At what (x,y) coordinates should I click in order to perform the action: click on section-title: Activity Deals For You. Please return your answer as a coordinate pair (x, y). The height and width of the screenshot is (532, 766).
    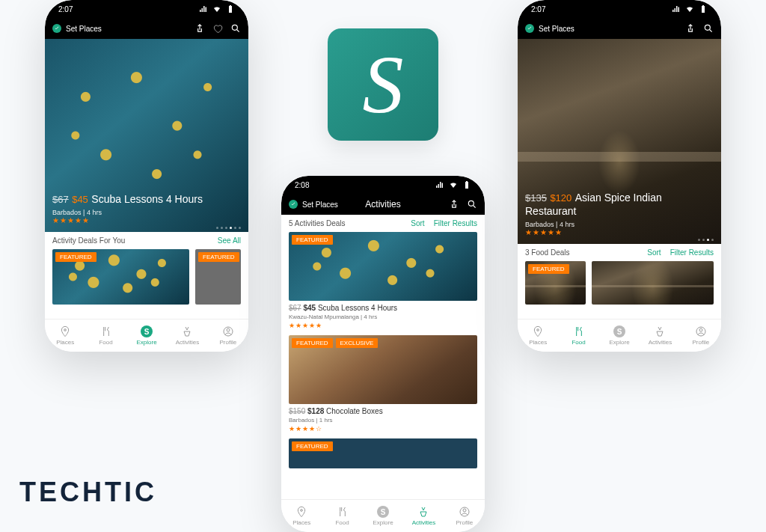
    Looking at the image, I should click on (88, 241).